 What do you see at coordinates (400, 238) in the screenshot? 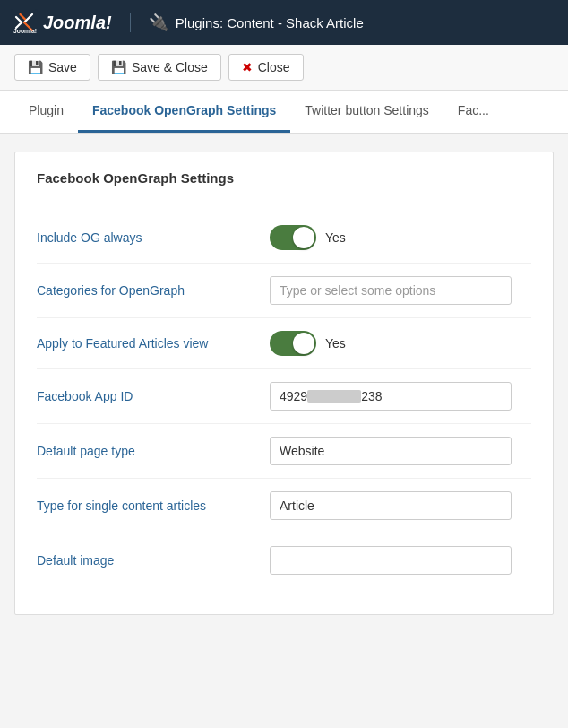
I see `toggle-wrap-include-og: Yes` at bounding box center [400, 238].